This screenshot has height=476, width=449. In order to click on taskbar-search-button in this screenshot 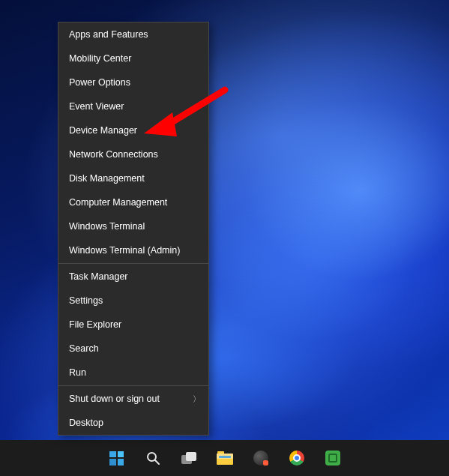, I will do `click(153, 458)`.